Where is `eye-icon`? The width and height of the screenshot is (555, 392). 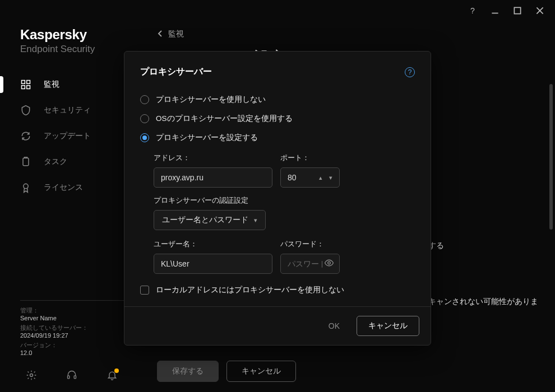 eye-icon is located at coordinates (329, 264).